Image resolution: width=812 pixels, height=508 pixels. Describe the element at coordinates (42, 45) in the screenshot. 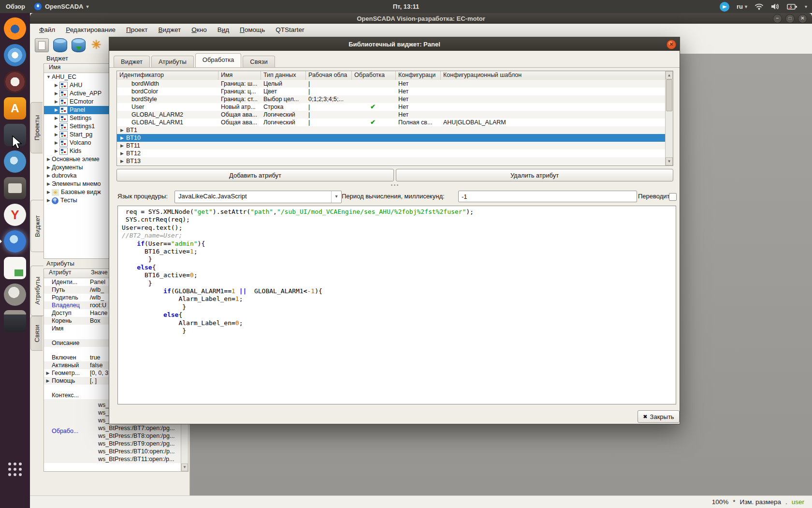

I see `paste-icon` at that location.